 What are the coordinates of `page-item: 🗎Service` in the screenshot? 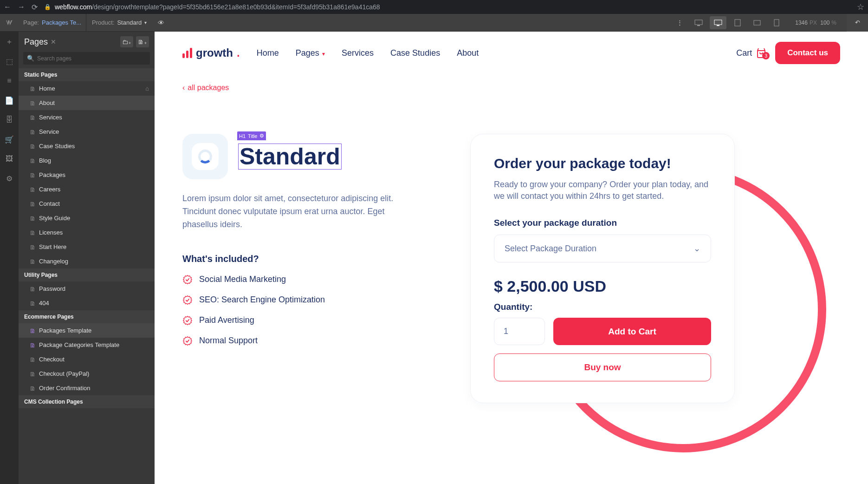 It's located at (86, 132).